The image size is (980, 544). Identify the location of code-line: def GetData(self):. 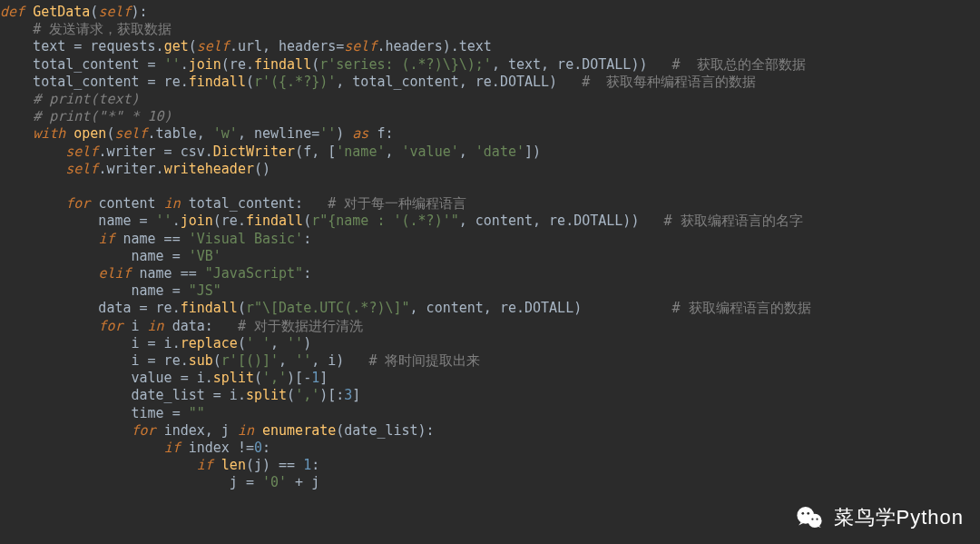
(74, 12).